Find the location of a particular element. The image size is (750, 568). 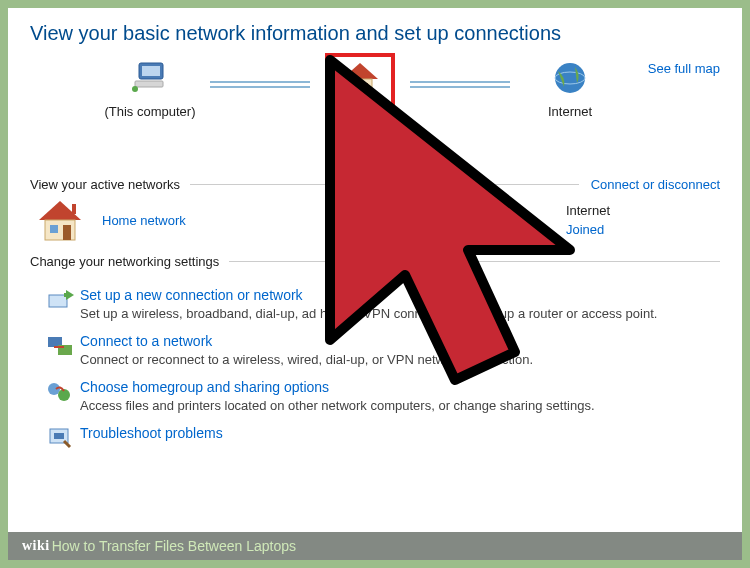

article-title: How to Transfer Files Between Laptops is located at coordinates (174, 546).